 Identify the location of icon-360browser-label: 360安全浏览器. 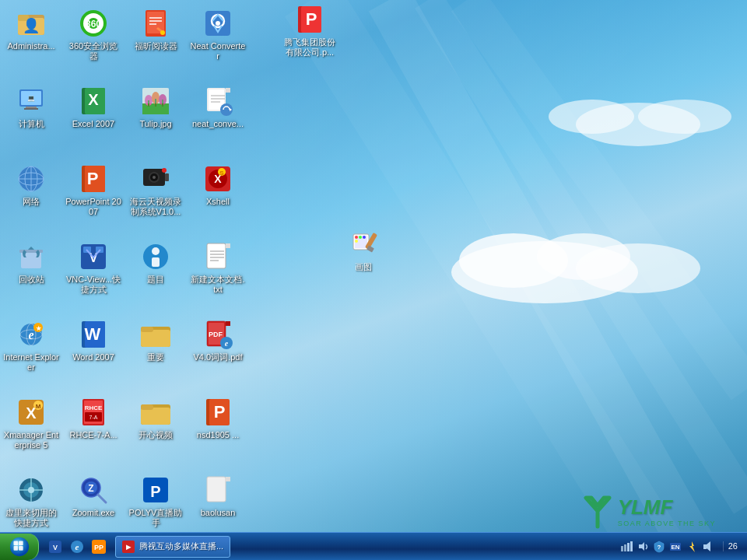
(93, 51).